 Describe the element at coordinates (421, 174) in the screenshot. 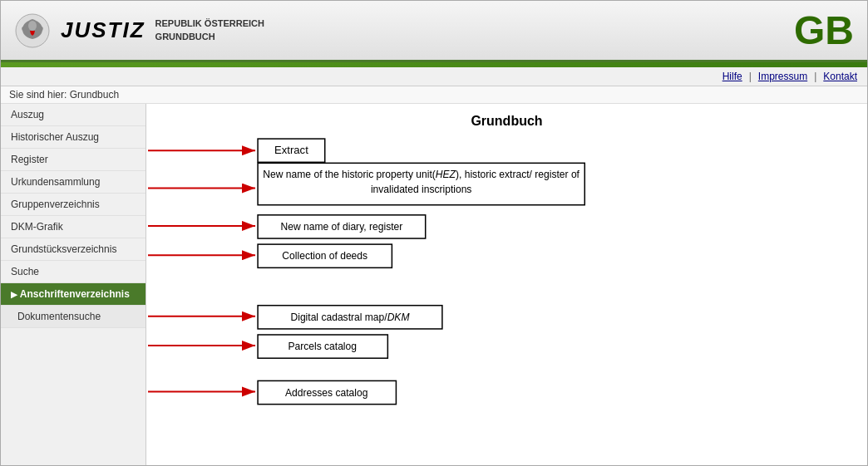

I see `svg-text:New name of the historic prope: New name of the historic property unit(H…` at that location.